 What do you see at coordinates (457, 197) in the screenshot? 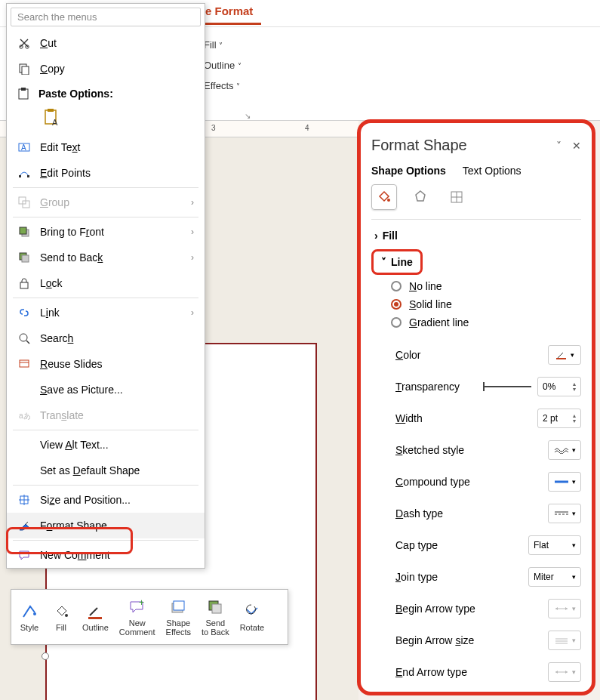
I see `size-properties-tab-icon` at bounding box center [457, 197].